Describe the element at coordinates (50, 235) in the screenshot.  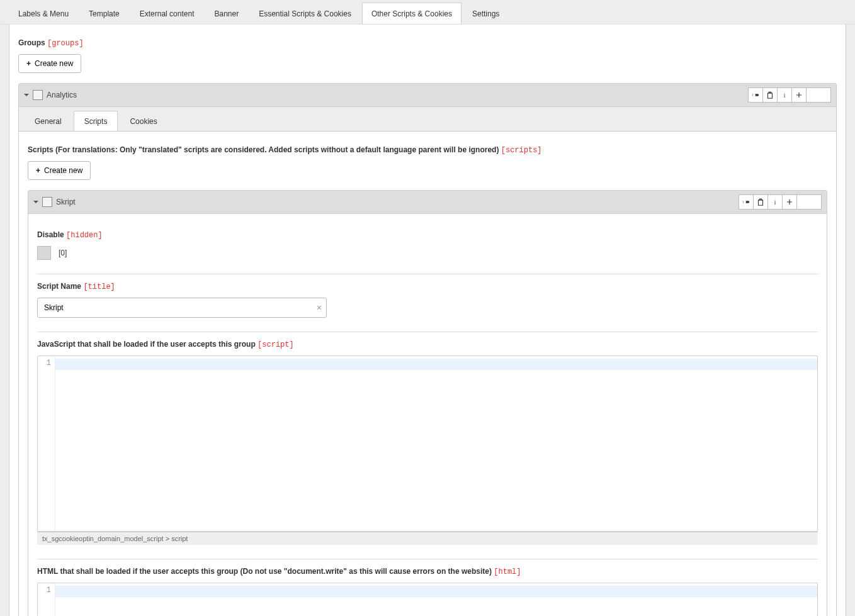
I see `disable-label: Disable` at that location.